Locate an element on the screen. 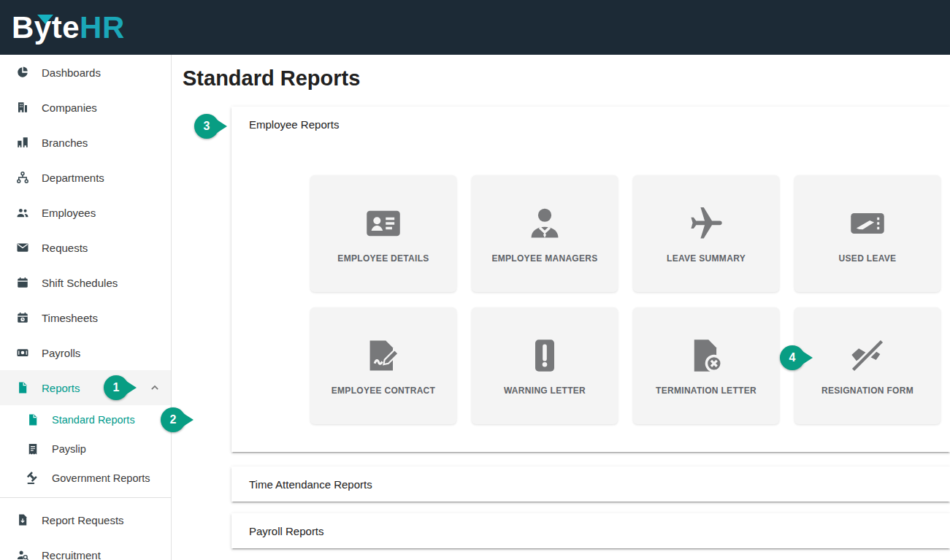 This screenshot has width=950, height=560. sidebar-item-standard-reports: Standard Reports is located at coordinates (85, 420).